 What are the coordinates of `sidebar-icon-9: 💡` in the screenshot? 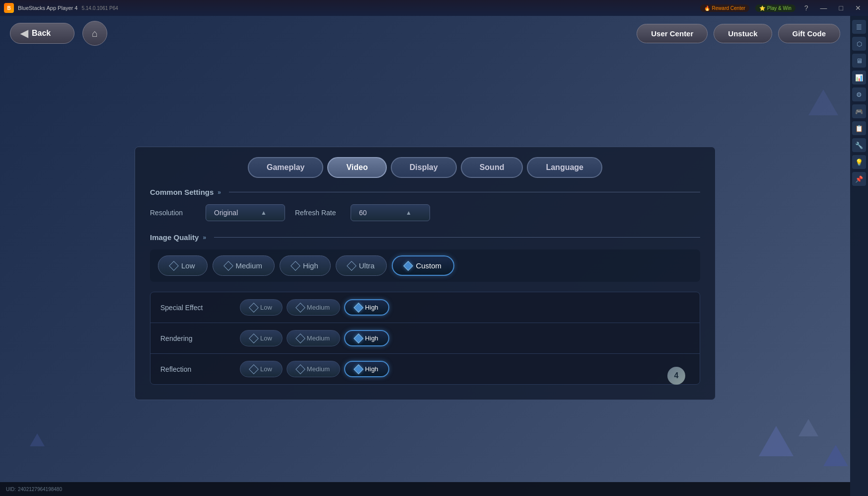 It's located at (859, 162).